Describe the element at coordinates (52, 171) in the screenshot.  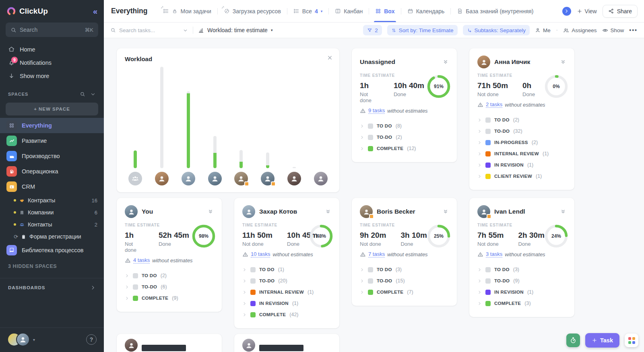
I see `sidebar-space-operacionka: Операционка` at that location.